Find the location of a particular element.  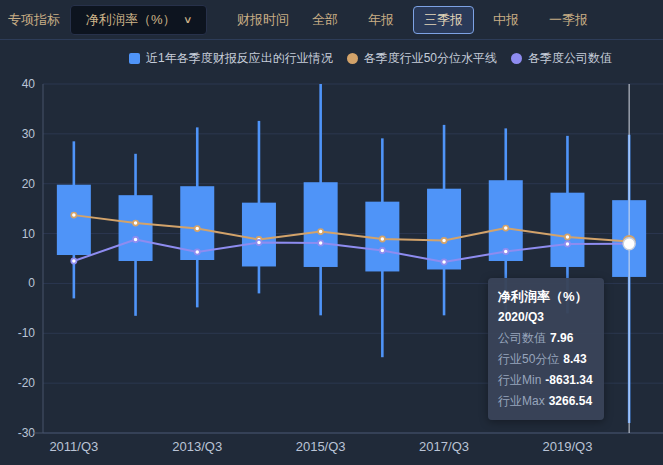

y-axis-tick-label: -30 is located at coordinates (27, 433).